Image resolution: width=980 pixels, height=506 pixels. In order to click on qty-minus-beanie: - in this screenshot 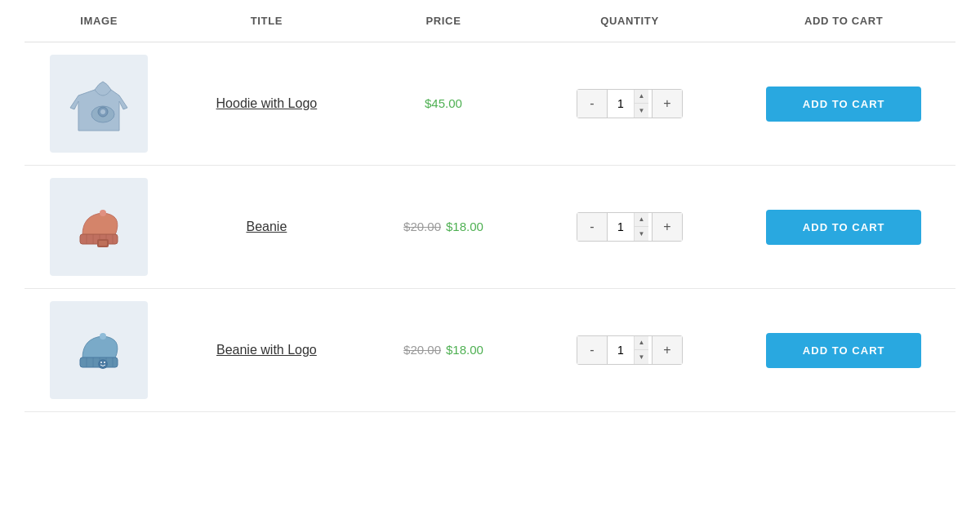, I will do `click(592, 227)`.